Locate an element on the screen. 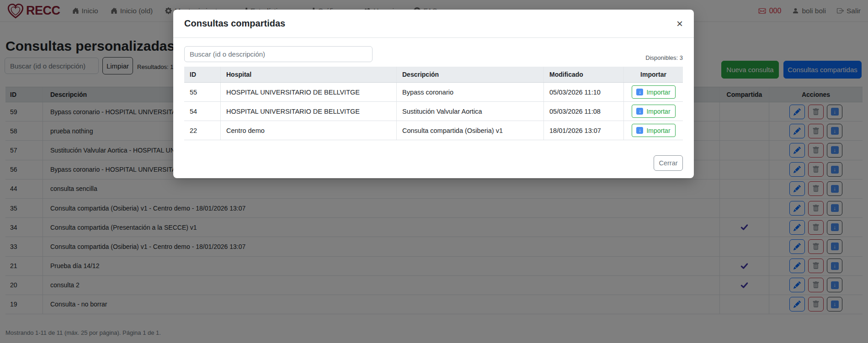 The height and width of the screenshot is (343, 868). modal-footer: Cerrar is located at coordinates (668, 163).